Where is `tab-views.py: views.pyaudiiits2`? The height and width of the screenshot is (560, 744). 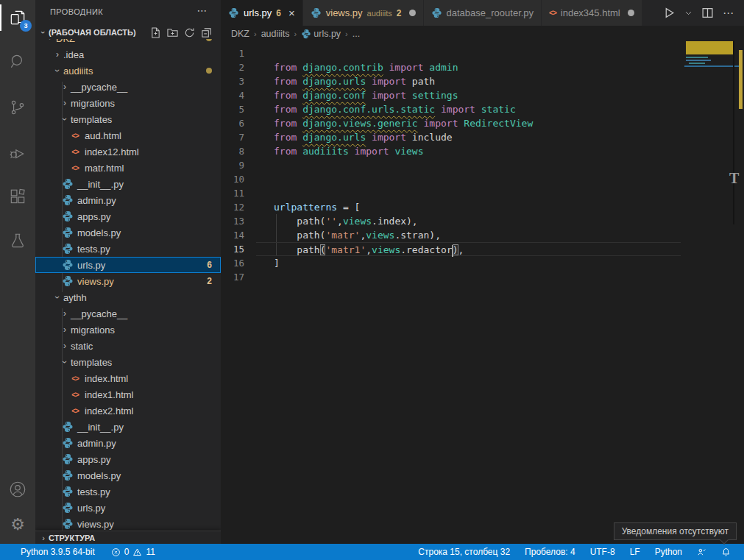 tab-views.py: views.pyaudiiits2 is located at coordinates (364, 13).